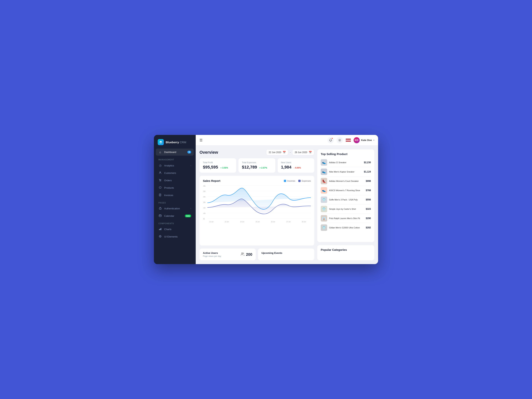  Describe the element at coordinates (340, 140) in the screenshot. I see `settings-button` at that location.